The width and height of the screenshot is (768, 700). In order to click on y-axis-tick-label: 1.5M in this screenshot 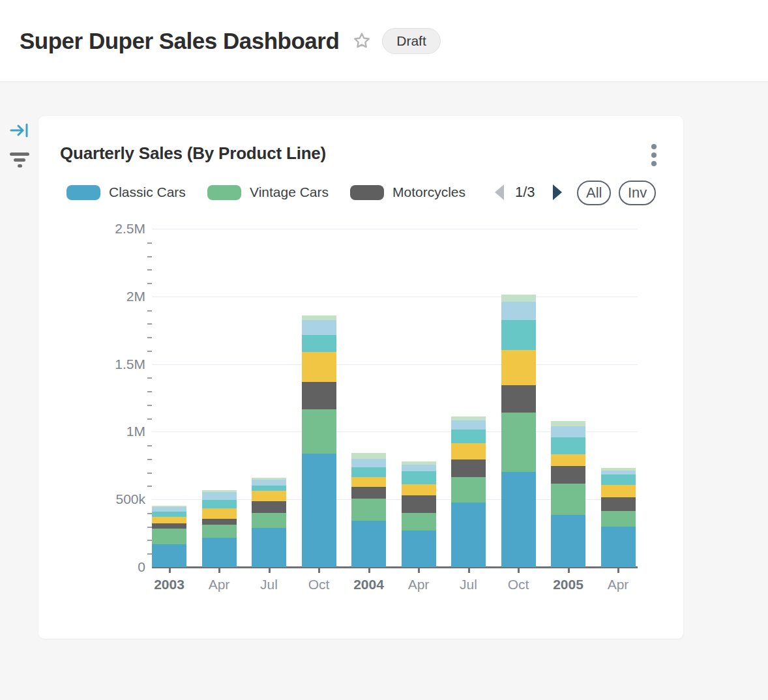, I will do `click(116, 364)`.